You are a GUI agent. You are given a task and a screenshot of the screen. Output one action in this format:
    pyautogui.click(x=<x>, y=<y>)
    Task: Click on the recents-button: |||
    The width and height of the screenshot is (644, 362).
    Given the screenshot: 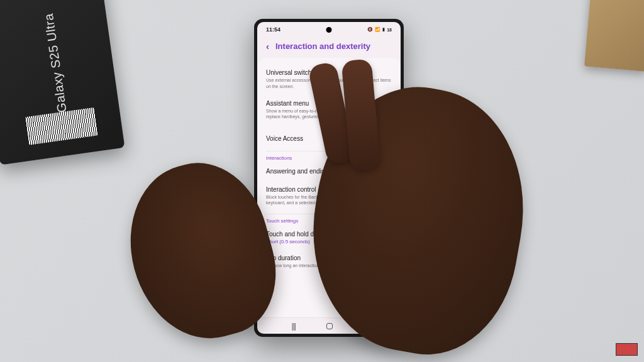 What is the action you would take?
    pyautogui.click(x=294, y=326)
    